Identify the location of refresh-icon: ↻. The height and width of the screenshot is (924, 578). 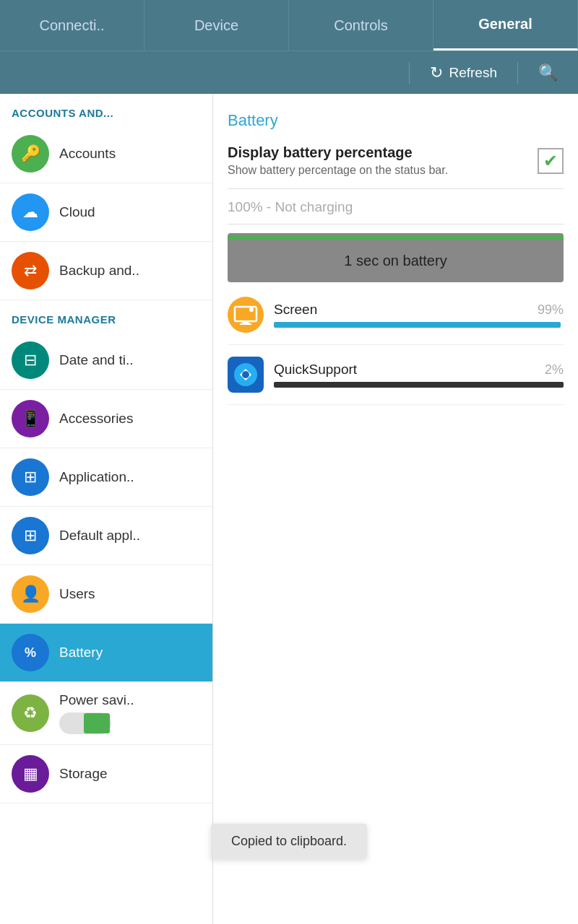
(436, 73).